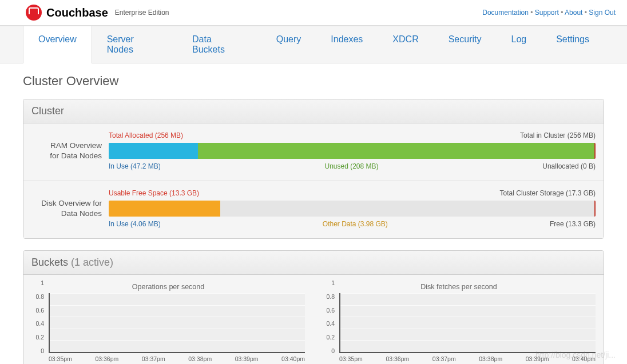 This screenshot has height=364, width=627. Describe the element at coordinates (314, 263) in the screenshot. I see `buckets-panel-header: Buckets (1 active)` at that location.